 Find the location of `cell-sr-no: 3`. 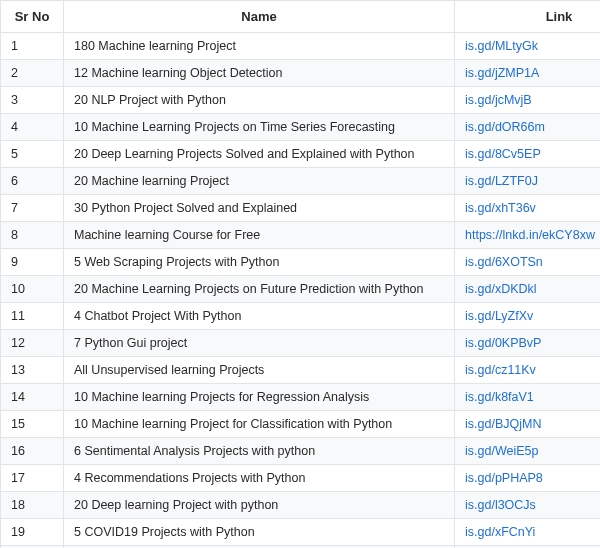

cell-sr-no: 3 is located at coordinates (32, 100).